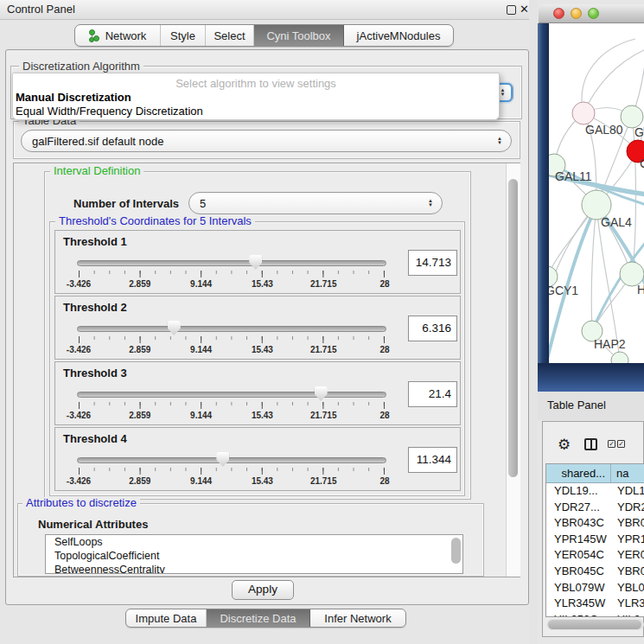 The height and width of the screenshot is (644, 644). Describe the element at coordinates (591, 444) in the screenshot. I see `split-columns-icon` at that location.